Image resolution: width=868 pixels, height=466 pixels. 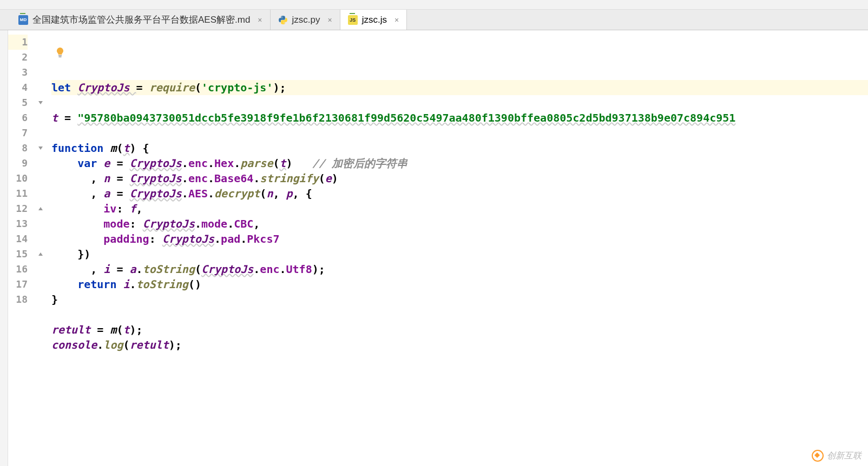 I want to click on tab-py-file: jzsc.py ×, so click(x=305, y=19).